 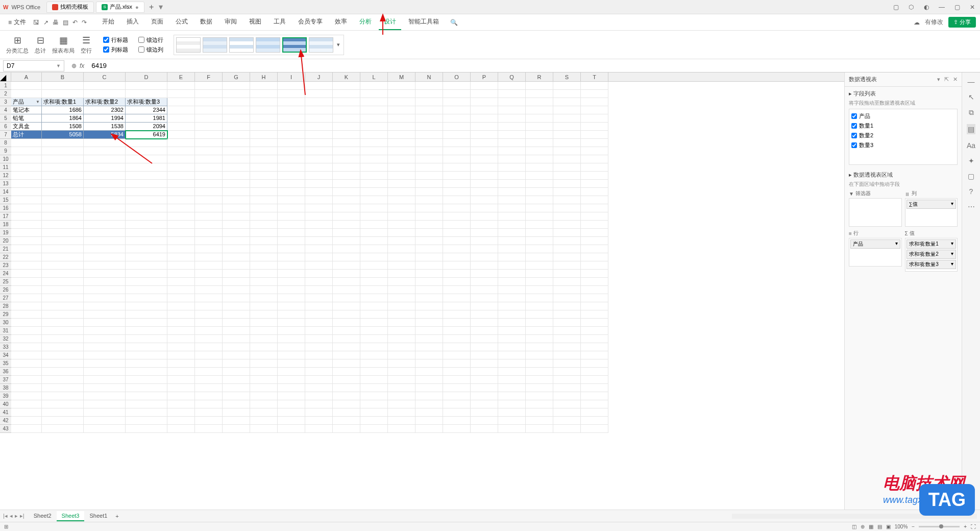 What do you see at coordinates (6, 372) in the screenshot?
I see `row-header-36: 36` at bounding box center [6, 372].